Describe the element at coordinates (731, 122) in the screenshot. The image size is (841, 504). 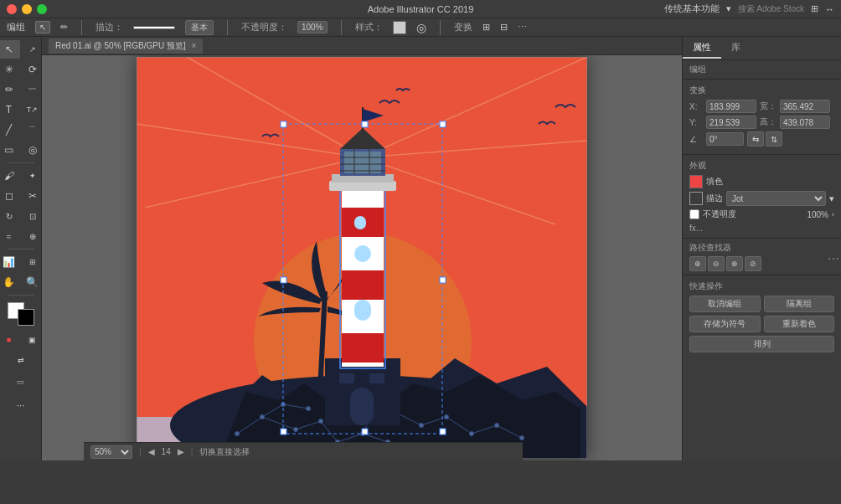
I see `y-input` at that location.